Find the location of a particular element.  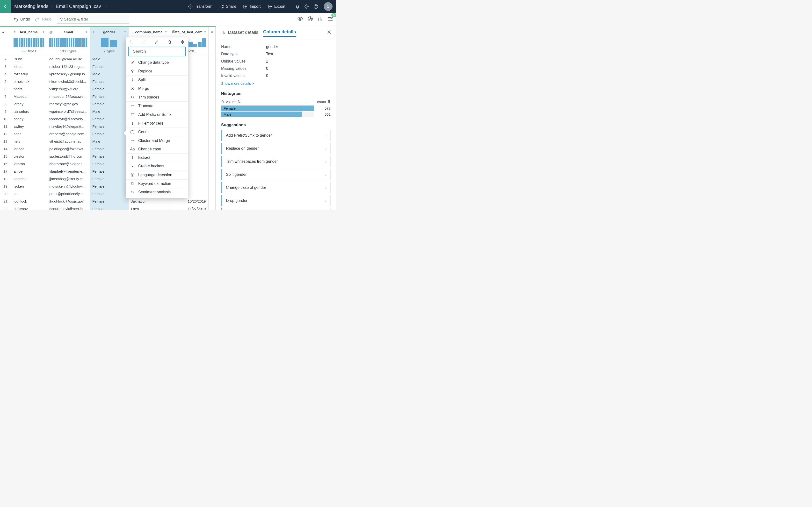

close-panel-button is located at coordinates (329, 33).